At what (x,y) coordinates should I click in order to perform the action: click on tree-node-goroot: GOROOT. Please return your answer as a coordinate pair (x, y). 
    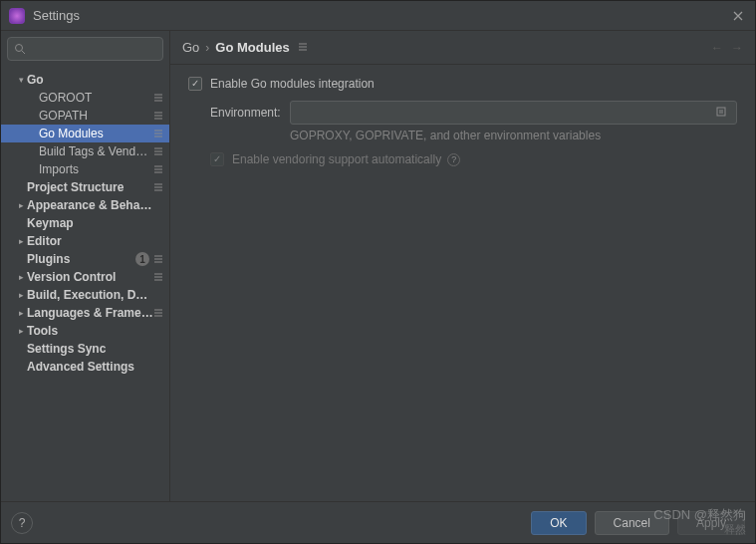
    Looking at the image, I should click on (86, 98).